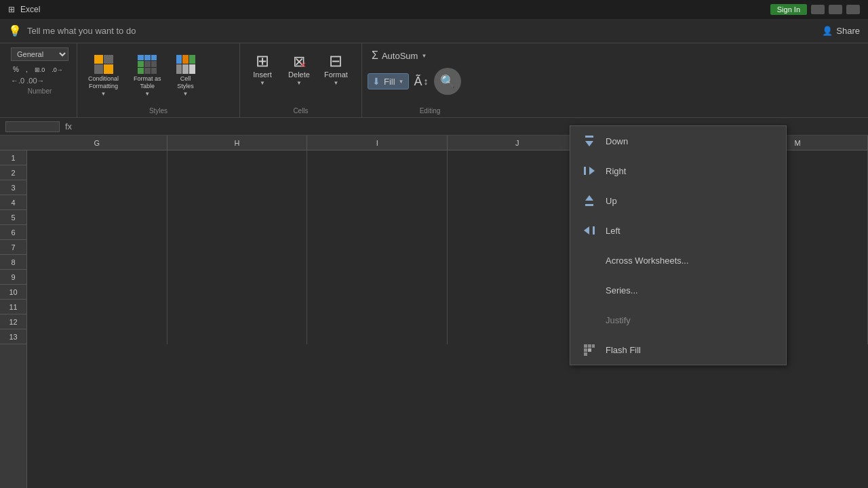  Describe the element at coordinates (237, 232) in the screenshot. I see `cell-h6` at that location.